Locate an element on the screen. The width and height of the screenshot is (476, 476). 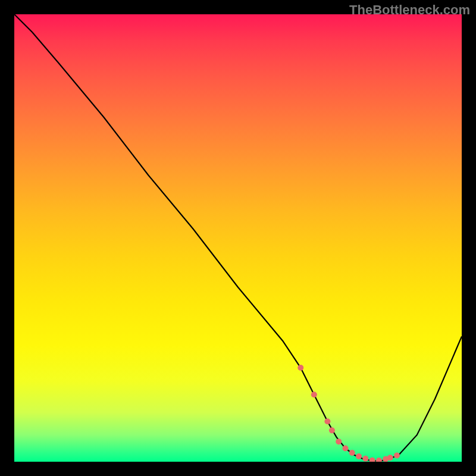
watermark-text: TheBottleneck.com is located at coordinates (409, 10).